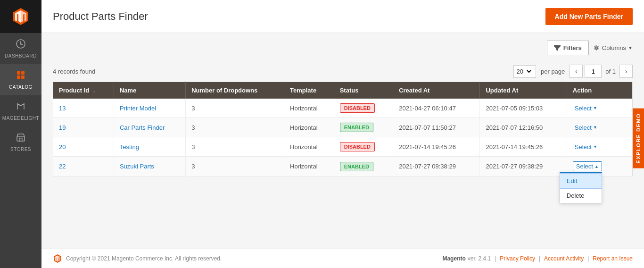 The image size is (644, 268). Describe the element at coordinates (581, 195) in the screenshot. I see `action-delete: Delete` at that location.